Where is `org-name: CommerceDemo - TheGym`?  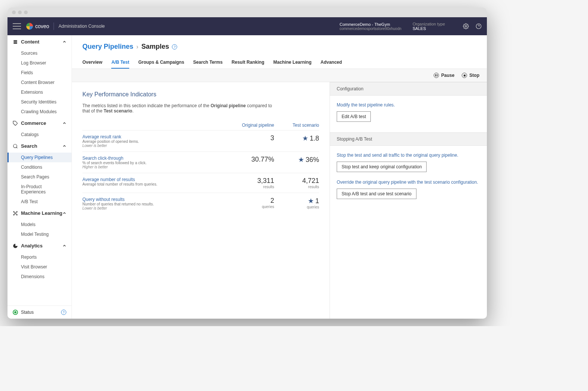
org-name: CommerceDemo - TheGym is located at coordinates (371, 24).